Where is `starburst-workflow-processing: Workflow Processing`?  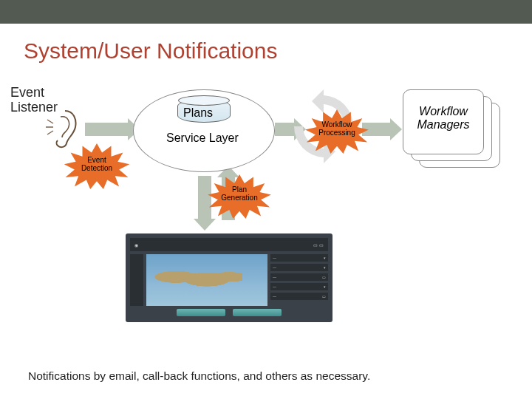
starburst-workflow-processing: Workflow Processing is located at coordinates (337, 132).